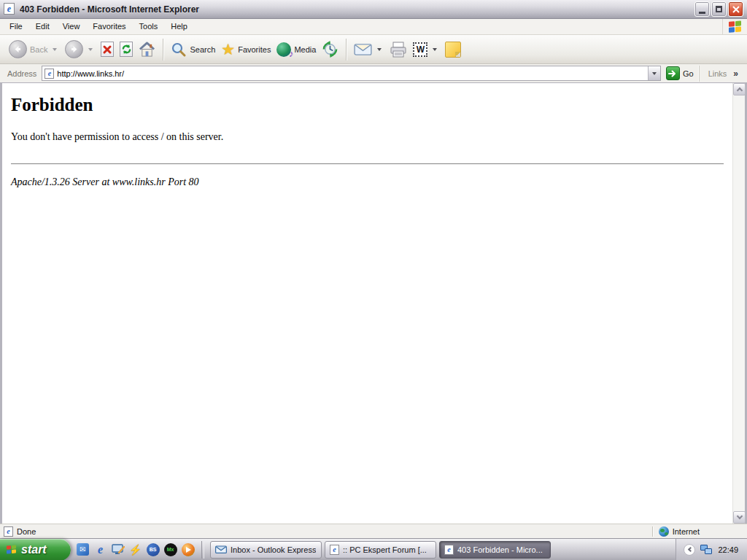 The width and height of the screenshot is (747, 560). What do you see at coordinates (188, 550) in the screenshot?
I see `play-glyph` at bounding box center [188, 550].